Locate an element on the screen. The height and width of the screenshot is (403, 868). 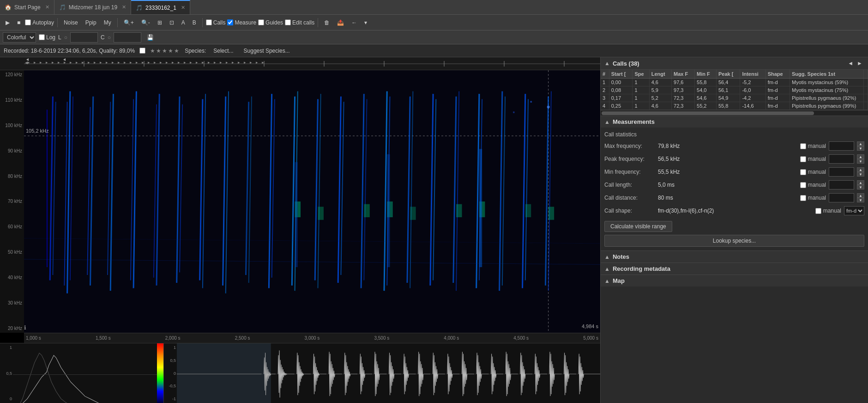
autoplay-check: Autoplay is located at coordinates (40, 23).